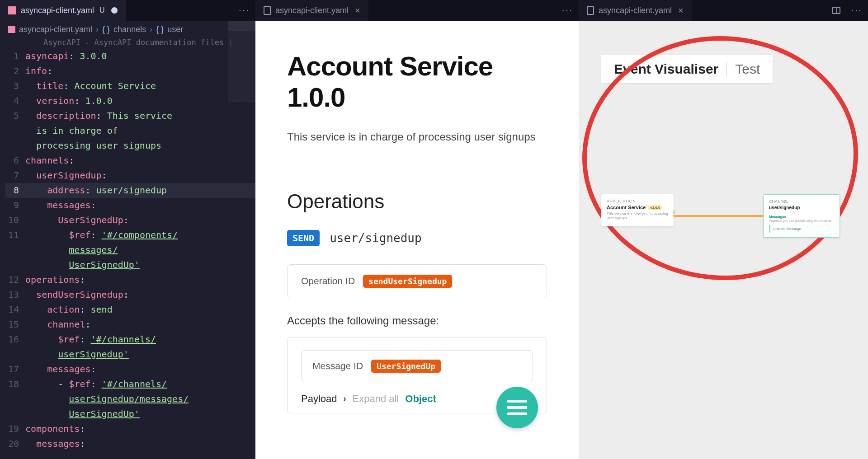 The height and width of the screenshot is (459, 868). What do you see at coordinates (328, 281) in the screenshot?
I see `operation-id-label: Operation ID` at bounding box center [328, 281].